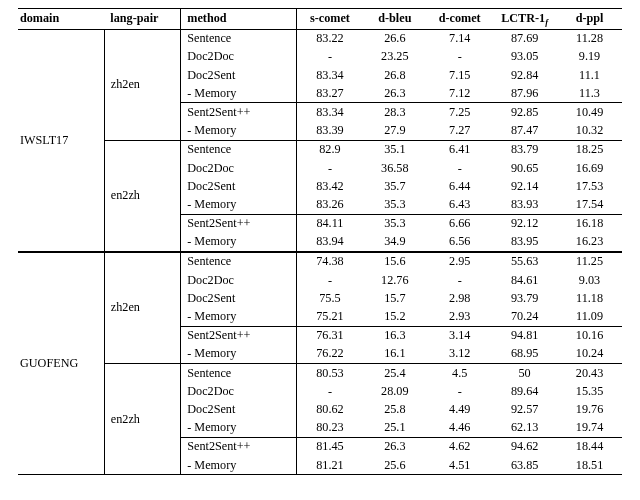  Describe the element at coordinates (394, 262) in the screenshot. I see `value-cell: 15.6` at that location.